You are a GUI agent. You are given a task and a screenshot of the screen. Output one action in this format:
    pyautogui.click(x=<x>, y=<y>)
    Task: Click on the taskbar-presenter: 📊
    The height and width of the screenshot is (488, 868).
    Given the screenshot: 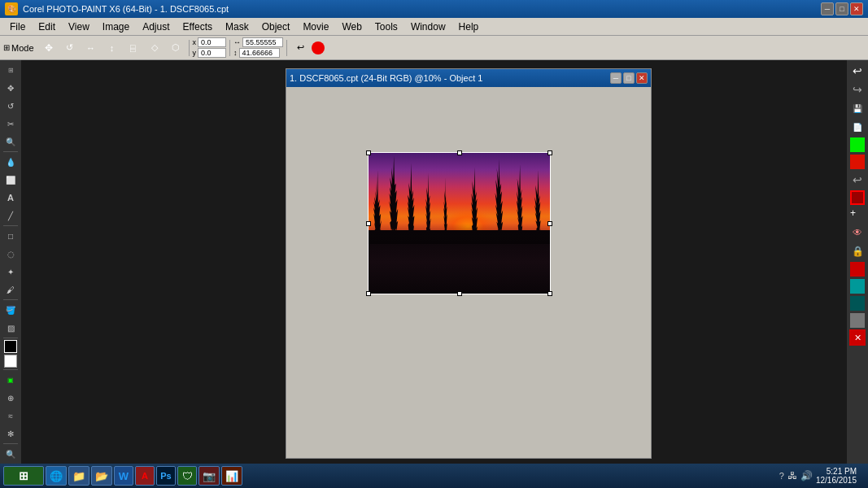 What is the action you would take?
    pyautogui.click(x=232, y=476)
    